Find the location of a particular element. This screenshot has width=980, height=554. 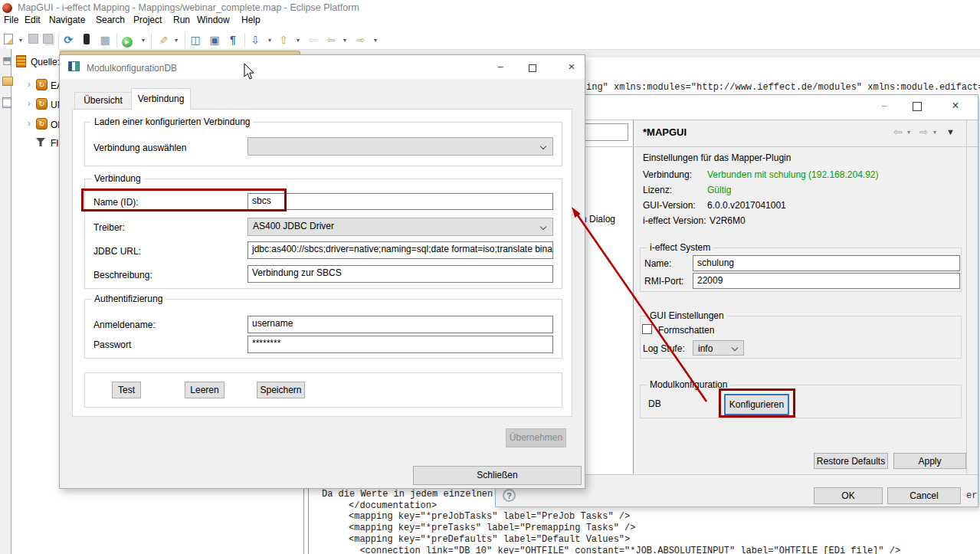

pref-row-label: Verbindung: is located at coordinates (667, 175).